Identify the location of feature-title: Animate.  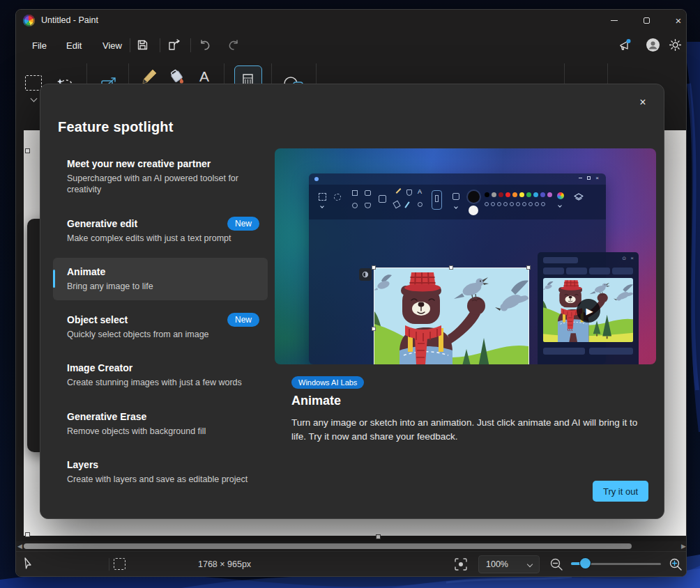
(160, 272).